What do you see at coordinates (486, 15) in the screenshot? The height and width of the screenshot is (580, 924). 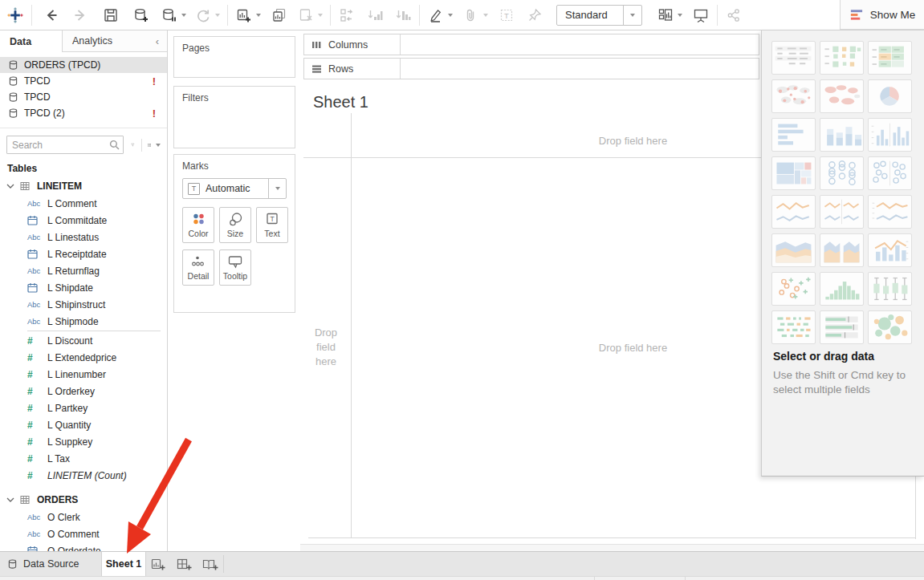 I see `group-members-caret` at bounding box center [486, 15].